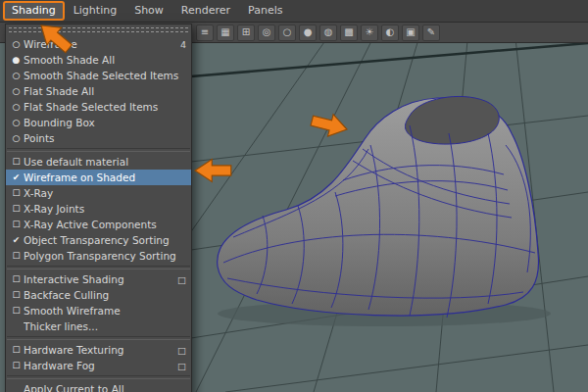  I want to click on select-tool-icon: ≡, so click(205, 33).